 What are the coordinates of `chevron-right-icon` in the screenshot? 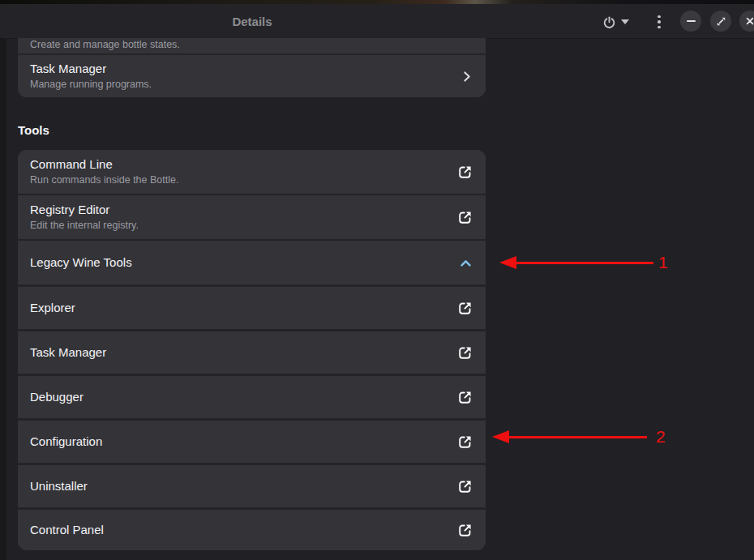 It's located at (467, 76).